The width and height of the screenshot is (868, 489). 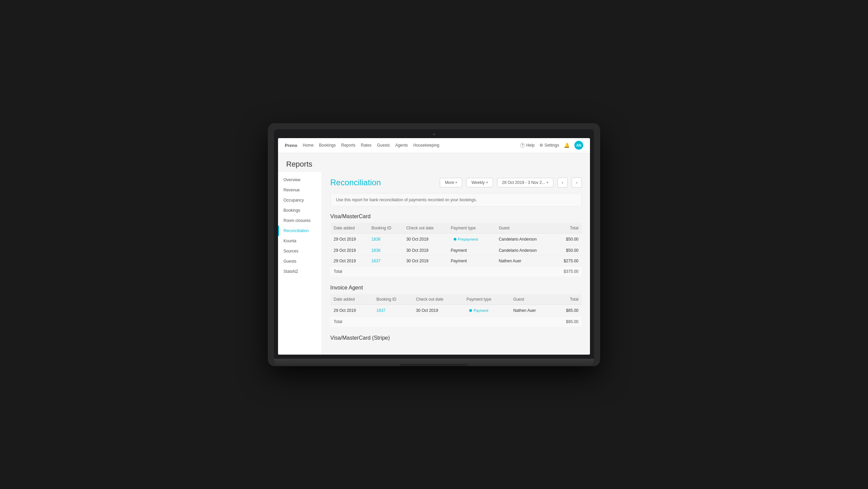 I want to click on main-layout: Overview Revenue Occupancy Bookings Room…, so click(x=434, y=263).